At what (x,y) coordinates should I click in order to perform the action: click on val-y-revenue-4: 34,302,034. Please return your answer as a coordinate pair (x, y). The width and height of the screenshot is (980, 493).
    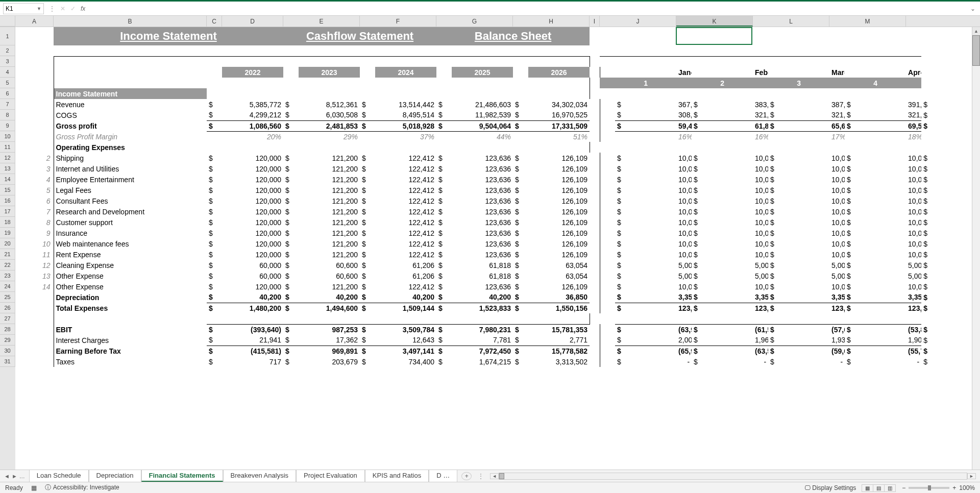
    Looking at the image, I should click on (559, 104).